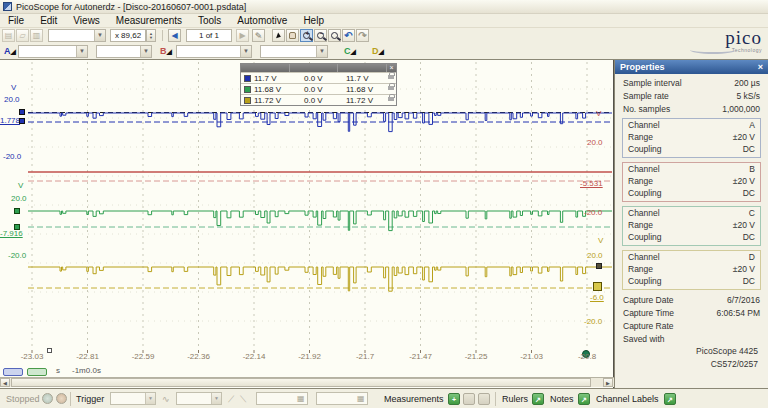 The image size is (768, 408). What do you see at coordinates (231, 400) in the screenshot?
I see `trigger-rising-icon: ⟋` at bounding box center [231, 400].